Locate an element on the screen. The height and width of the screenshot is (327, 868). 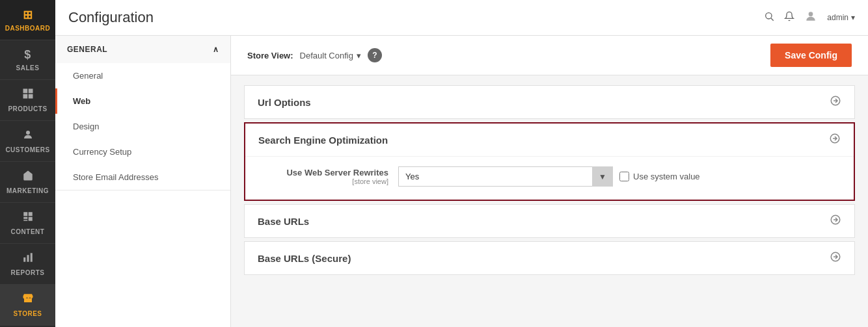
store-view-select: Default Config ▾ is located at coordinates (331, 56).